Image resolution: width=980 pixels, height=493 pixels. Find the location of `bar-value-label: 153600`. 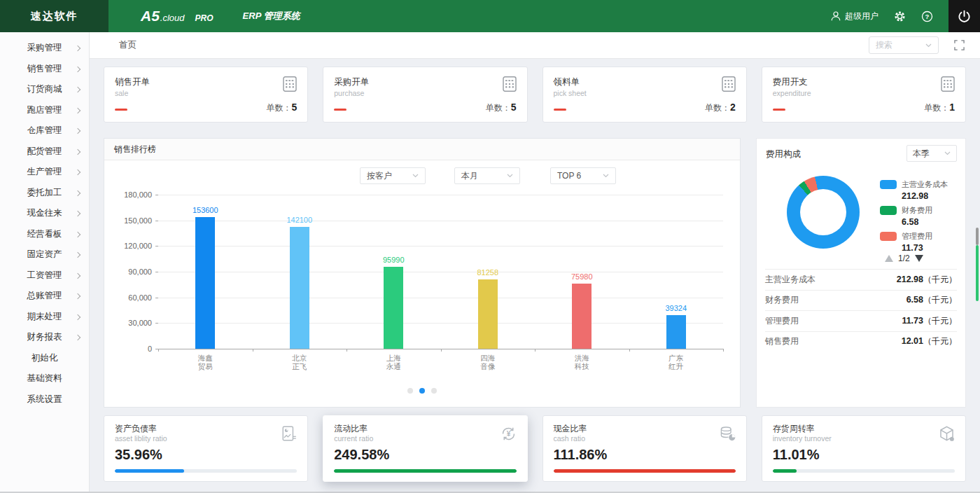

bar-value-label: 153600 is located at coordinates (205, 210).